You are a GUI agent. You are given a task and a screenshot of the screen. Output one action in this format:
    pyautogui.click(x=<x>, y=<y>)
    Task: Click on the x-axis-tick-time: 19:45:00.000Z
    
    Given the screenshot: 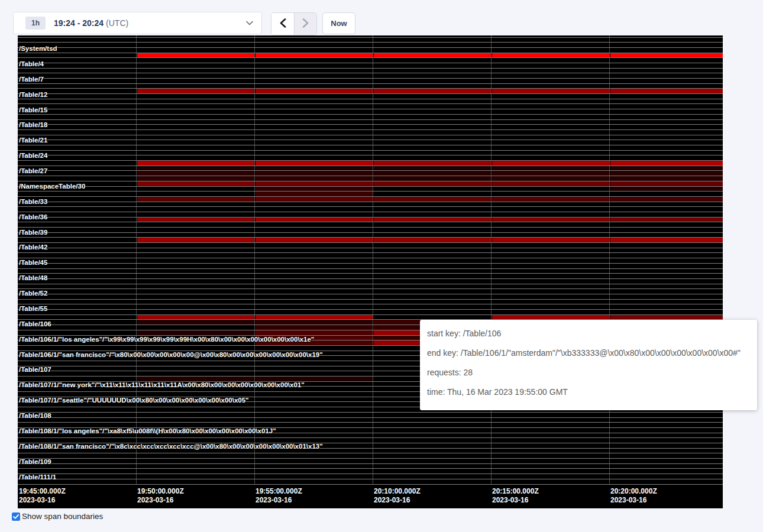 What is the action you would take?
    pyautogui.click(x=43, y=491)
    